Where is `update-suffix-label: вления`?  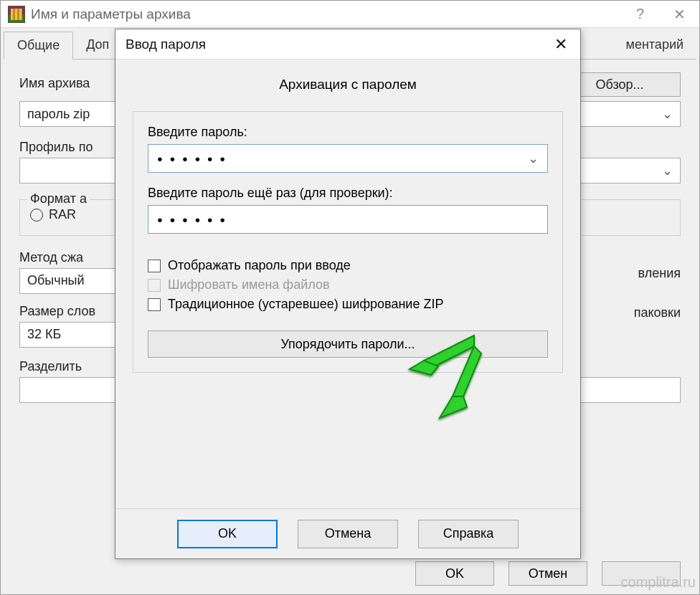 update-suffix-label: вления is located at coordinates (660, 273).